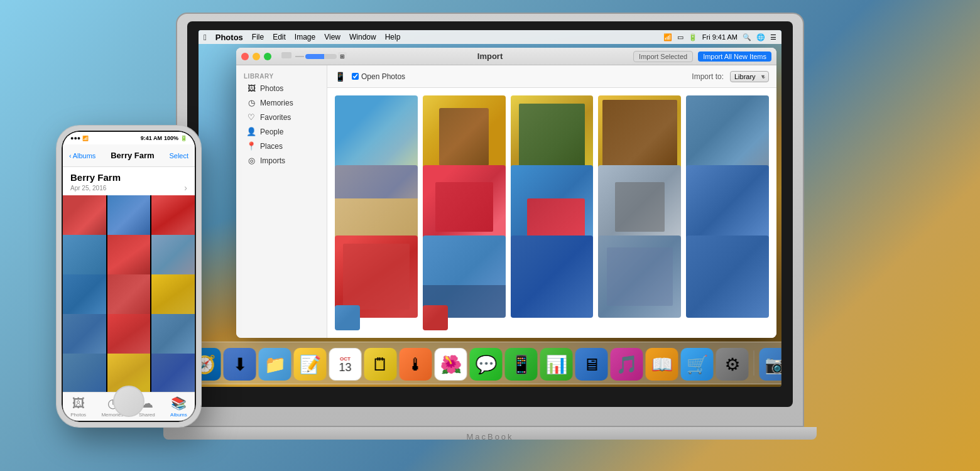 This screenshot has width=980, height=471. What do you see at coordinates (275, 364) in the screenshot?
I see `dock-files: 📁` at bounding box center [275, 364].